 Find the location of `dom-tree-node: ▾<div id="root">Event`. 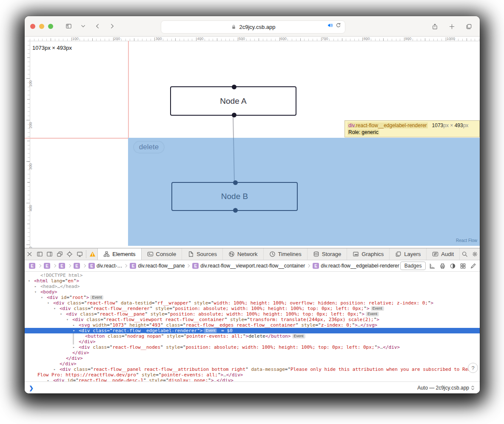

dom-tree-node: ▾<div id="root">Event is located at coordinates (252, 298).